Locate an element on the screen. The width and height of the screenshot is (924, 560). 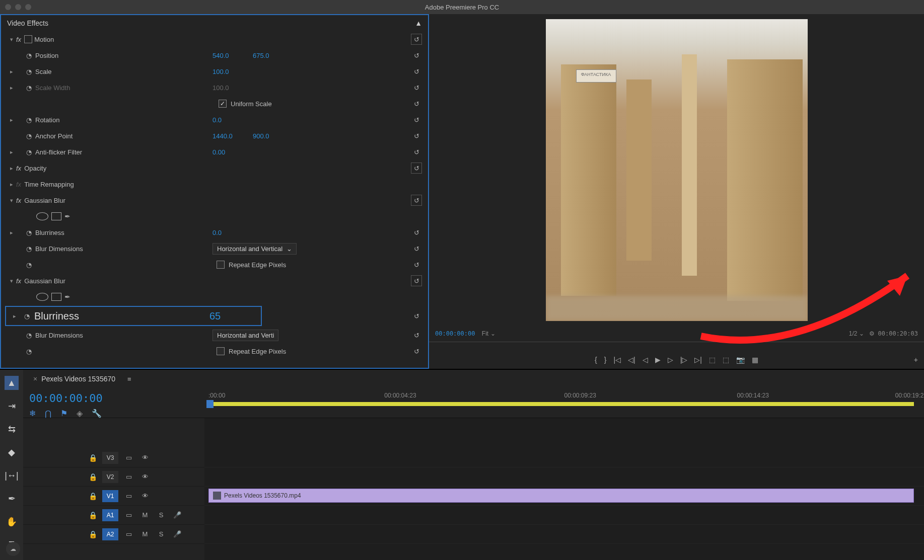
reset-opacity: ↺ is located at coordinates (416, 168).